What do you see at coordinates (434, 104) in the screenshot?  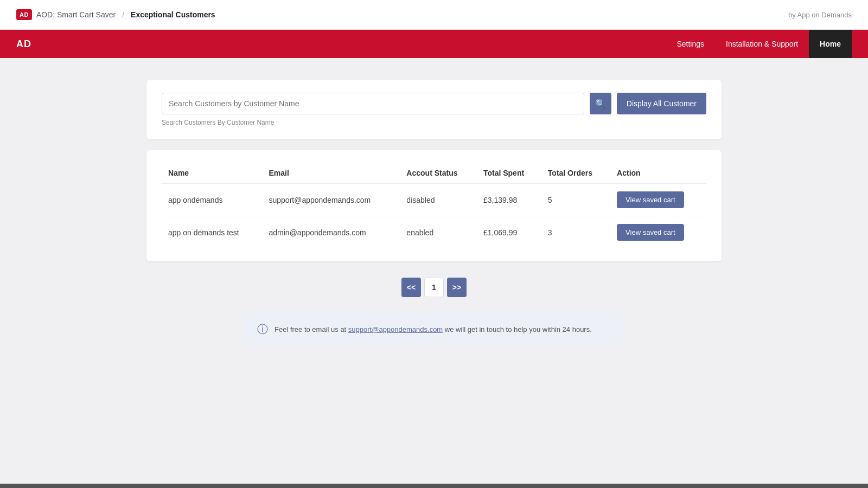 I see `search-row: 🔍 Display All Customer` at bounding box center [434, 104].